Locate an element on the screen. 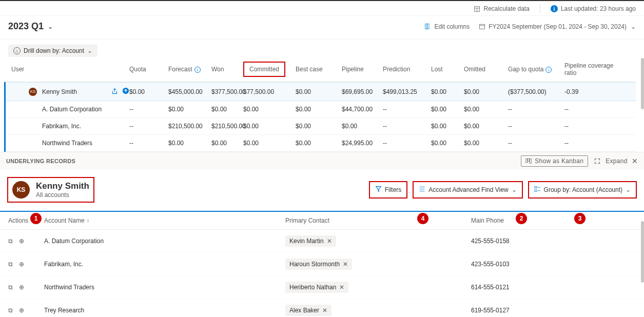  filters-button: Filters is located at coordinates (388, 190).